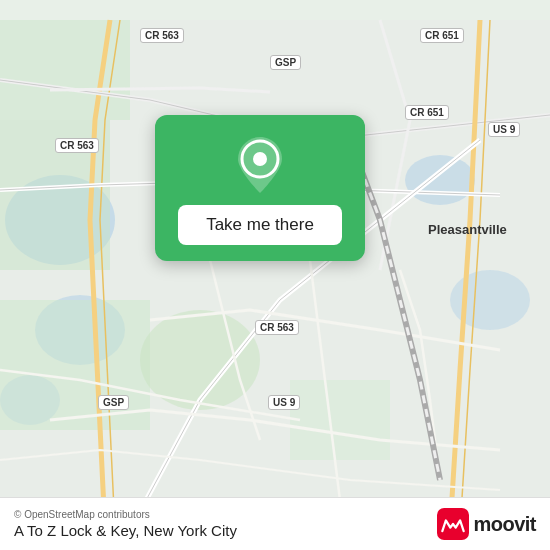  What do you see at coordinates (114, 402) in the screenshot?
I see `road-label-gsp-bot: GSP` at bounding box center [114, 402].